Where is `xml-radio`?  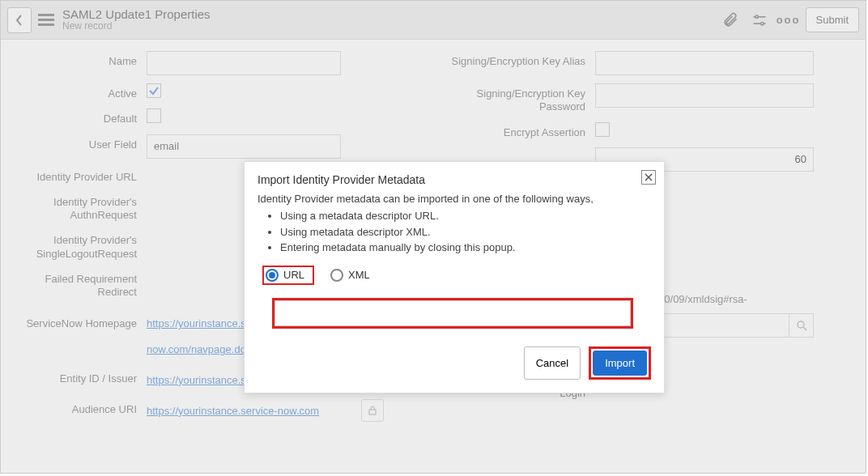
xml-radio is located at coordinates (337, 275).